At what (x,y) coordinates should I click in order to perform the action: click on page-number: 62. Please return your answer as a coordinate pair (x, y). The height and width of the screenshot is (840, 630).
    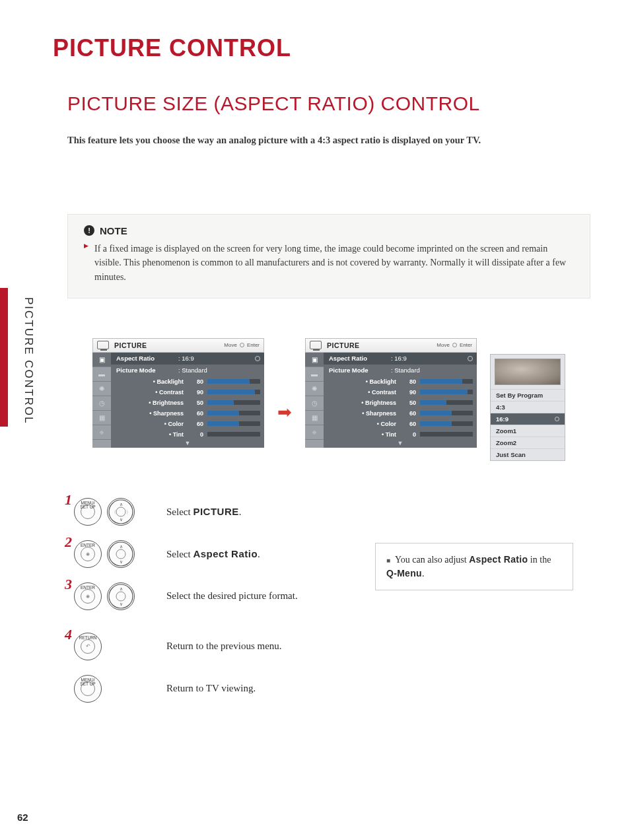
    Looking at the image, I should click on (22, 818).